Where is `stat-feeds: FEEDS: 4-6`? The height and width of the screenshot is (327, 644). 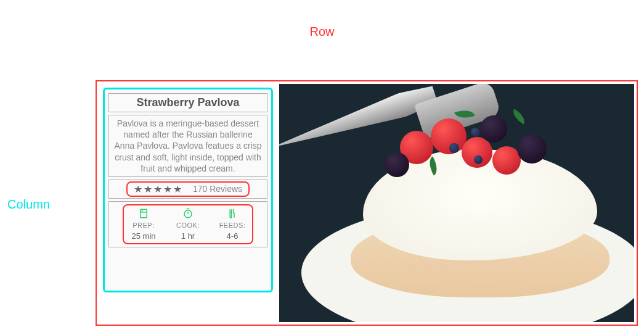 stat-feeds: FEEDS: 4-6 is located at coordinates (232, 225).